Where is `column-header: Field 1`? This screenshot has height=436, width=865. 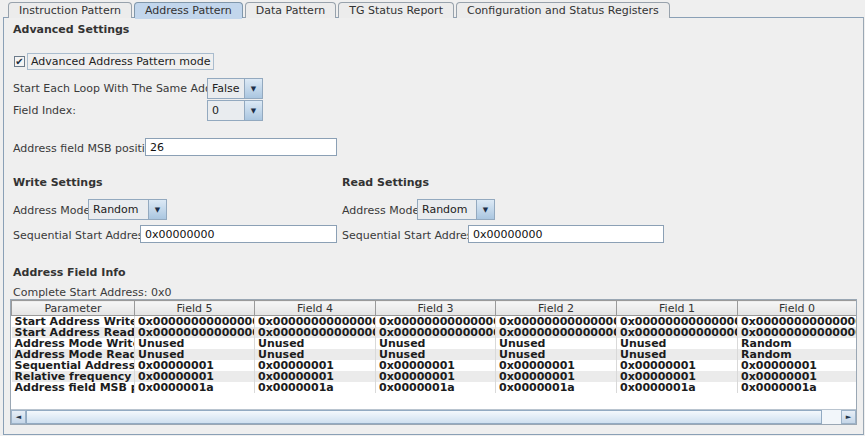 column-header: Field 1 is located at coordinates (678, 308).